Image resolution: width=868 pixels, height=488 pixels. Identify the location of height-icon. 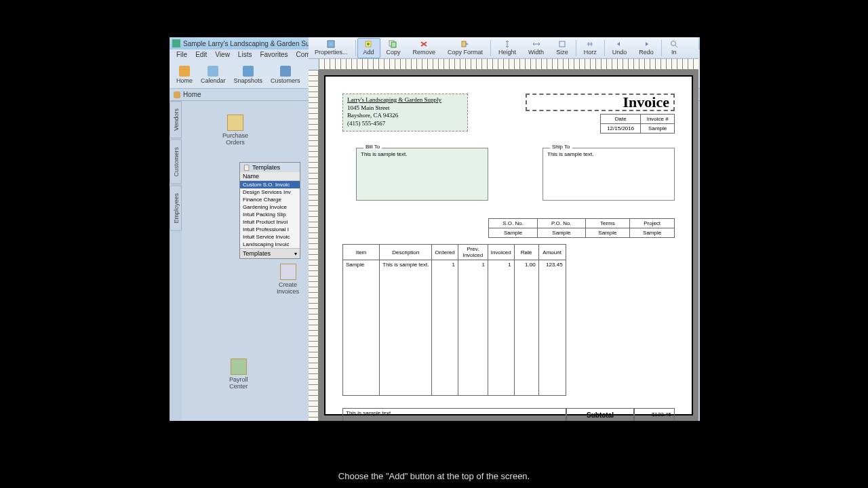
(507, 44).